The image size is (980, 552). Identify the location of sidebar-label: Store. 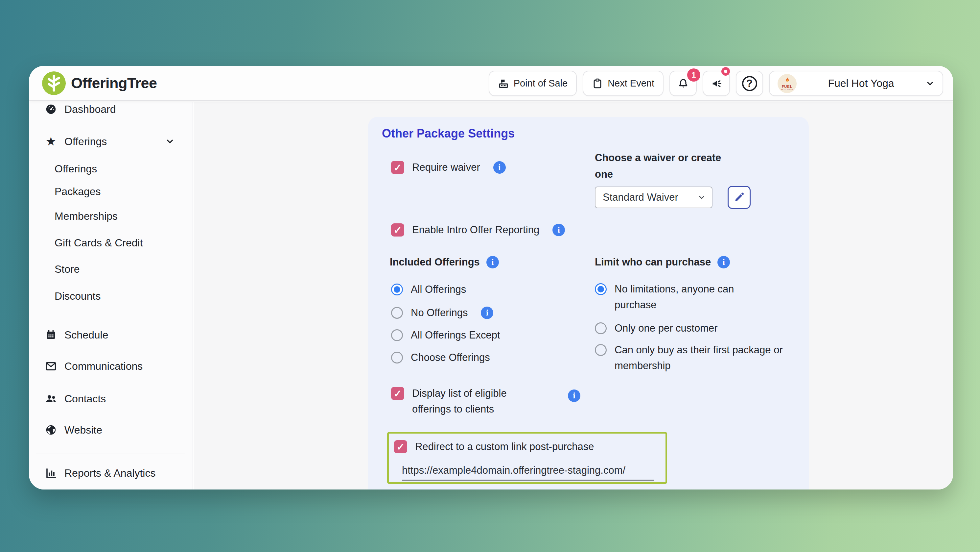
(67, 269).